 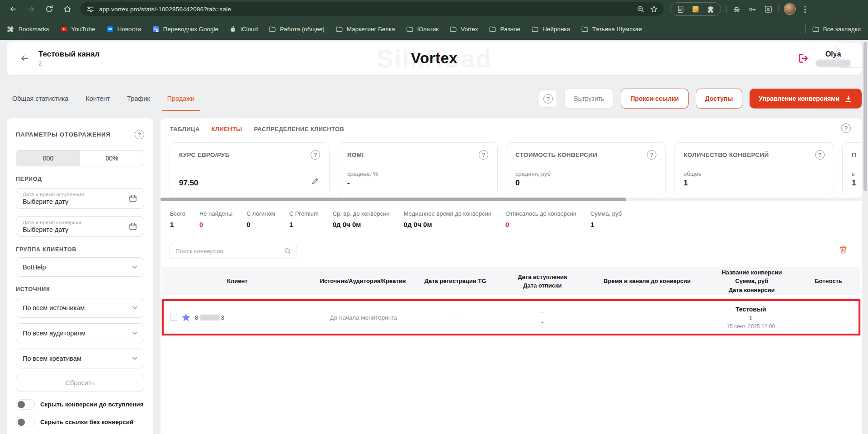 I want to click on date-fields: Дата и время вступления Выберите дату Да…, so click(x=80, y=212).